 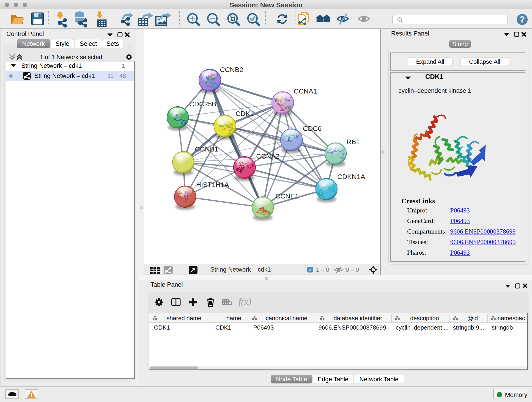 I want to click on svg-text: CCNB1, so click(x=207, y=149).